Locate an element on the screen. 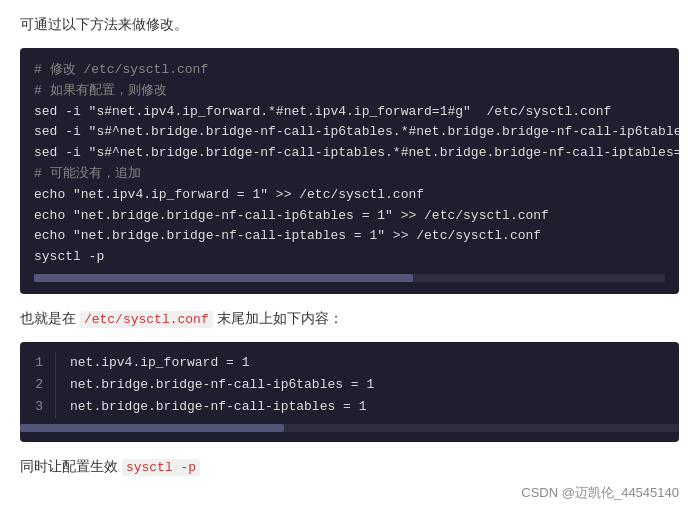  line-code-3: net.bridge.bridge-nf-call-iptables = 1 is located at coordinates (218, 407).